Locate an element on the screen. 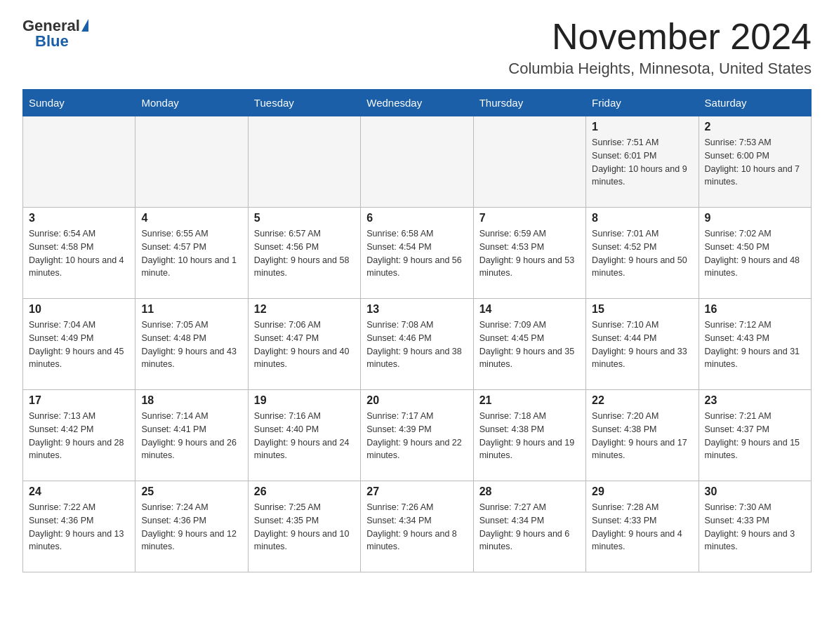  day-info: Sunrise: 7:18 AMSunset: 4:38 PMDaylight:… is located at coordinates (529, 436).